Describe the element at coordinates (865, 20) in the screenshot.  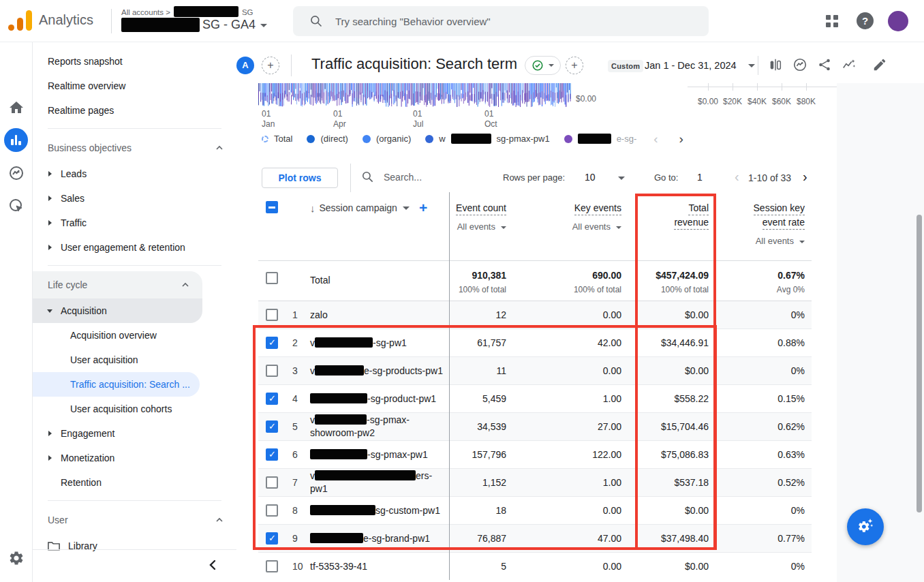
I see `help-icon: ?` at that location.